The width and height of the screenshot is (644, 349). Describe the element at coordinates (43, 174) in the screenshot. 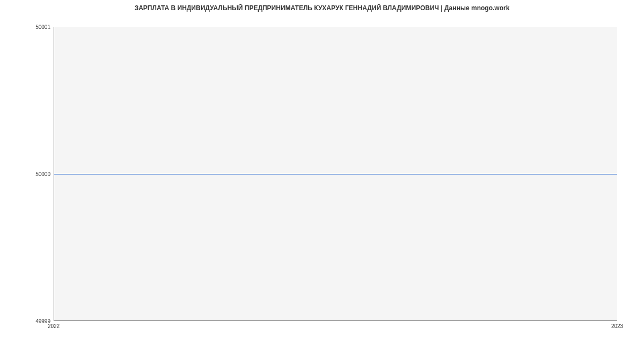

I see `y-tick-label: 50000` at that location.